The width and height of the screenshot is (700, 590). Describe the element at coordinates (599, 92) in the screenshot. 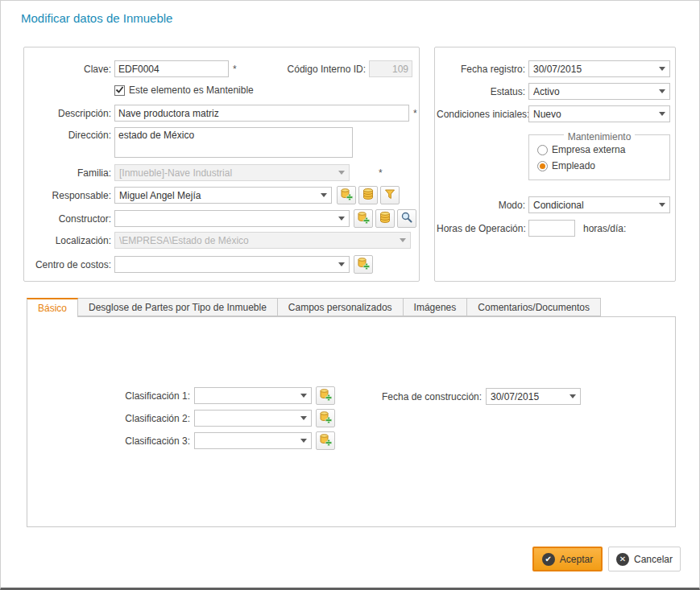

I see `estatus-dropdown: Activo` at that location.